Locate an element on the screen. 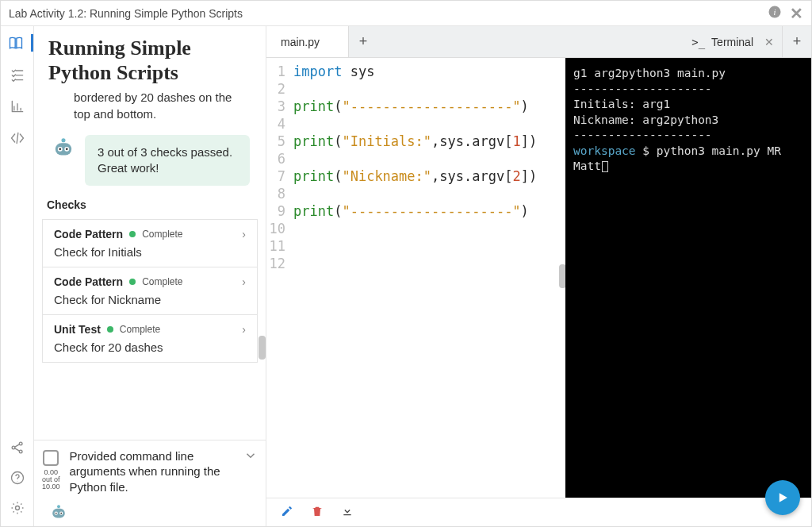 The width and height of the screenshot is (812, 527). close-terminal-icon: ✕ is located at coordinates (769, 42).